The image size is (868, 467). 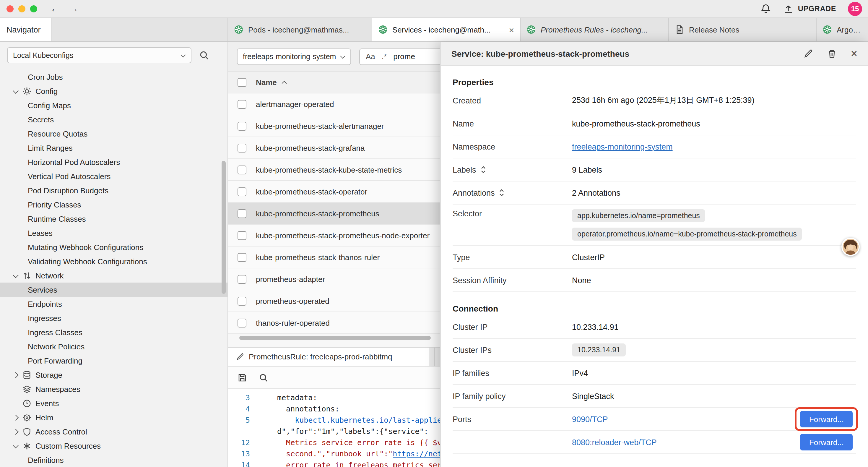 What do you see at coordinates (335, 338) in the screenshot?
I see `horizontal-scrollbar` at bounding box center [335, 338].